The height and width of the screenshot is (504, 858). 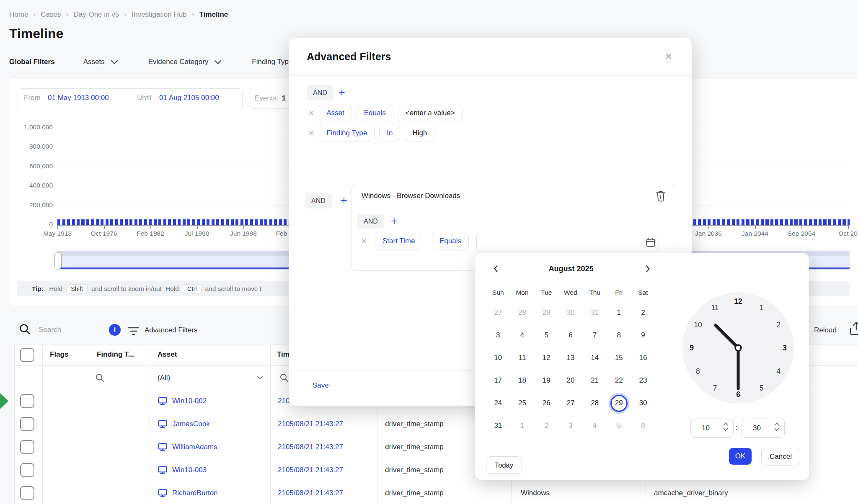 I want to click on calendar-day: 7, so click(x=595, y=335).